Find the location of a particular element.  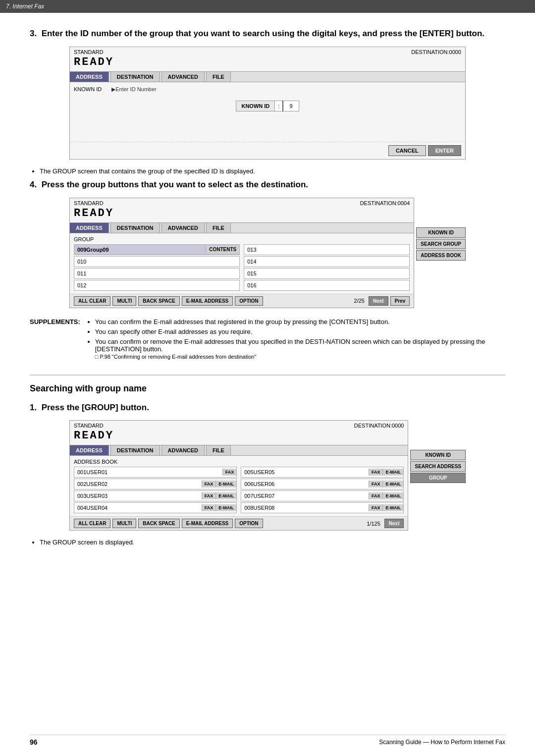

enter-button: ENTER is located at coordinates (445, 151).